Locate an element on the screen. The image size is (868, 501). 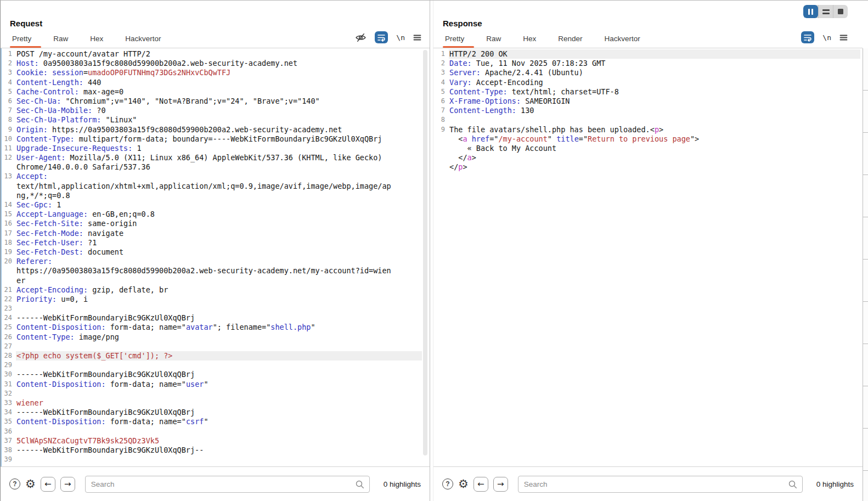
code-line: 1POST /my-account/avatar HTTP/2 is located at coordinates (211, 54).